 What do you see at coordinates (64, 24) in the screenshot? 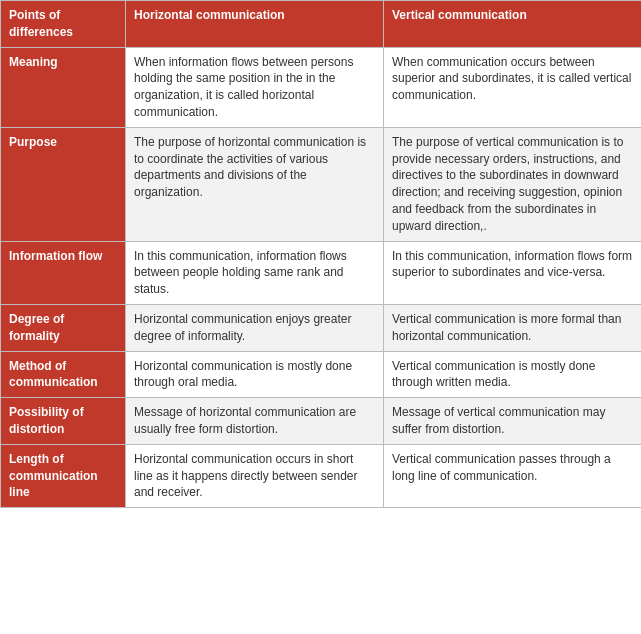
I see `header-col1: Points of differences` at bounding box center [64, 24].